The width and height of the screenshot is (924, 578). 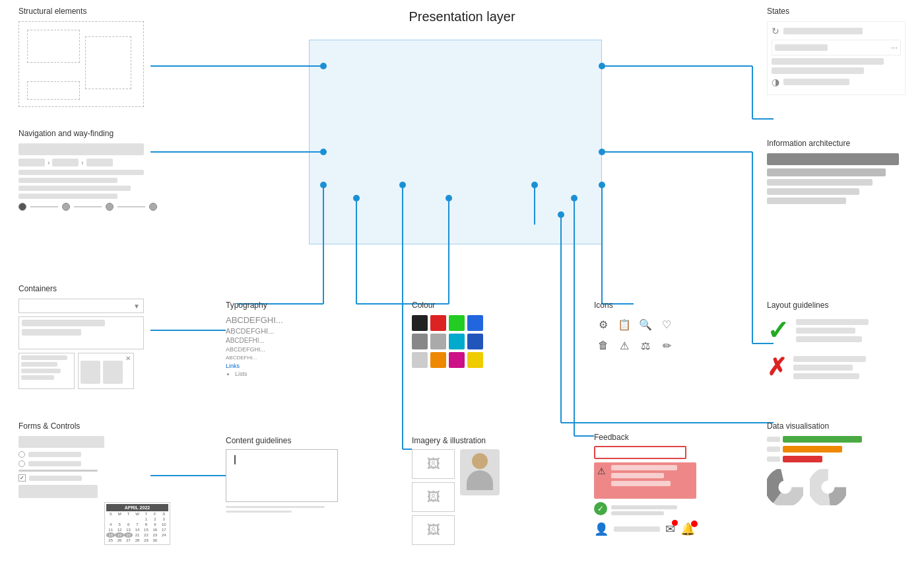 What do you see at coordinates (164, 535) in the screenshot?
I see `cal-date-24: 24` at bounding box center [164, 535].